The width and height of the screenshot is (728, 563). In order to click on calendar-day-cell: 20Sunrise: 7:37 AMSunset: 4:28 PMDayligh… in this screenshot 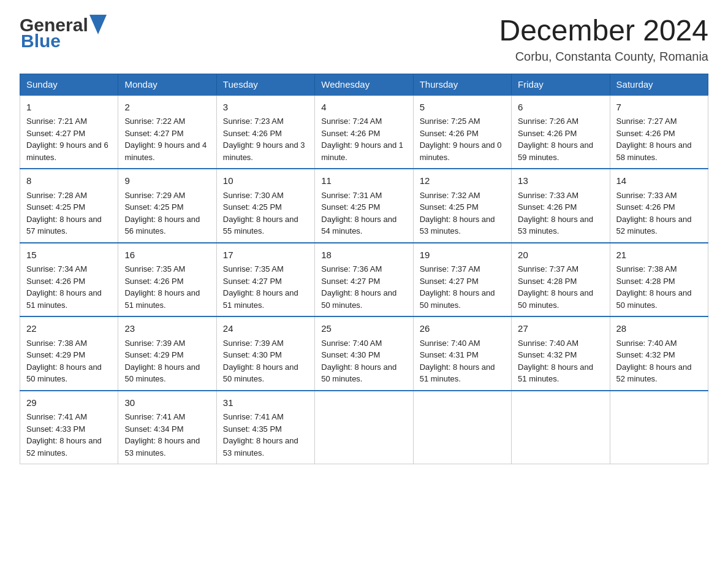, I will do `click(561, 280)`.